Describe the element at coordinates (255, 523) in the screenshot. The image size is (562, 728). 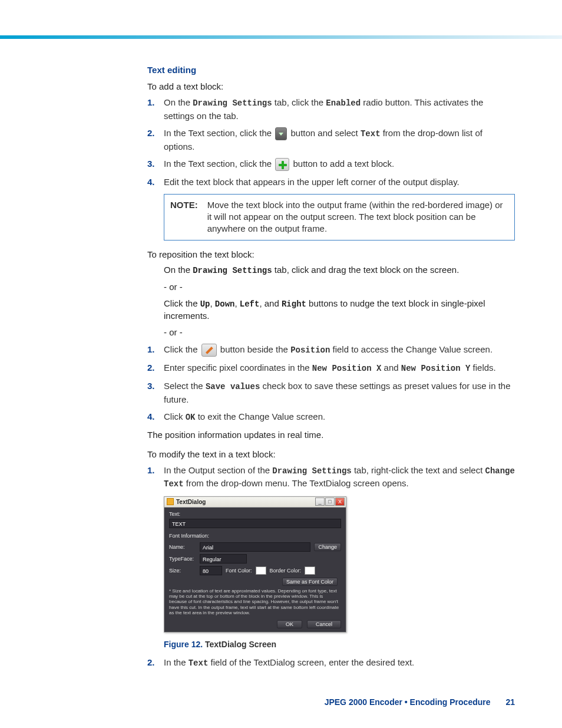
I see `text-input: TEXT` at that location.